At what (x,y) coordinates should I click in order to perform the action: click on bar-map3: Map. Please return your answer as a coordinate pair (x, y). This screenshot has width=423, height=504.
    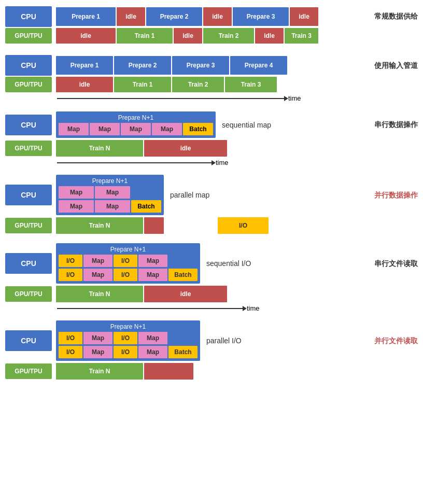
    Looking at the image, I should click on (136, 129).